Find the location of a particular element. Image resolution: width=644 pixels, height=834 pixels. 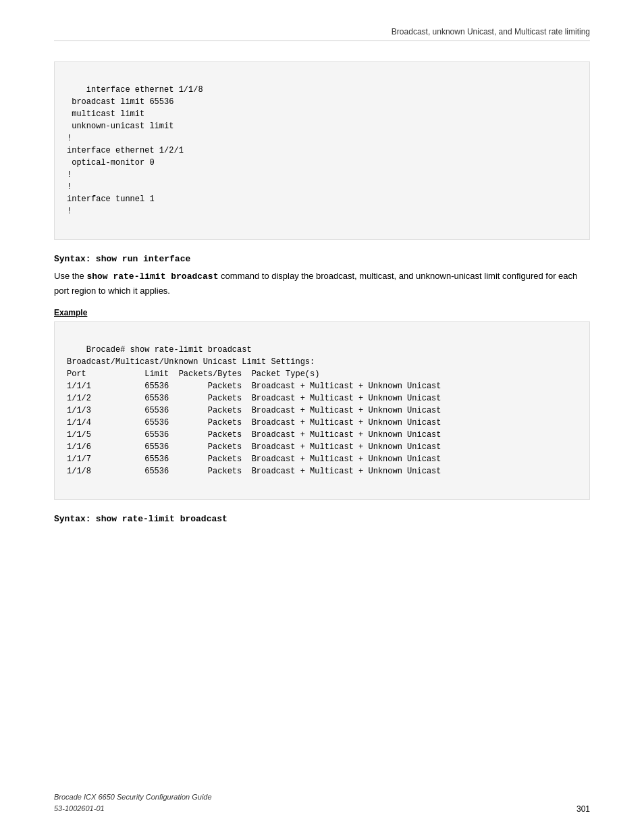

footer-left: Brocade ICX 6650 Security Configuration … is located at coordinates (133, 802).